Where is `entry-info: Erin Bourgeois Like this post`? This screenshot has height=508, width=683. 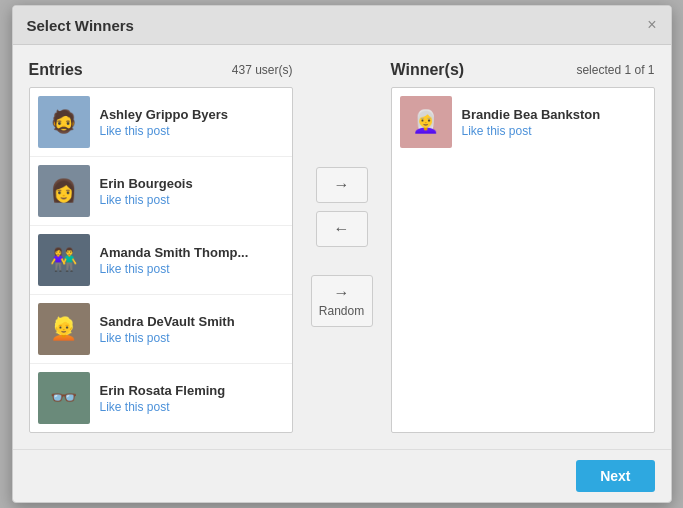
entry-info: Erin Bourgeois Like this post is located at coordinates (146, 192).